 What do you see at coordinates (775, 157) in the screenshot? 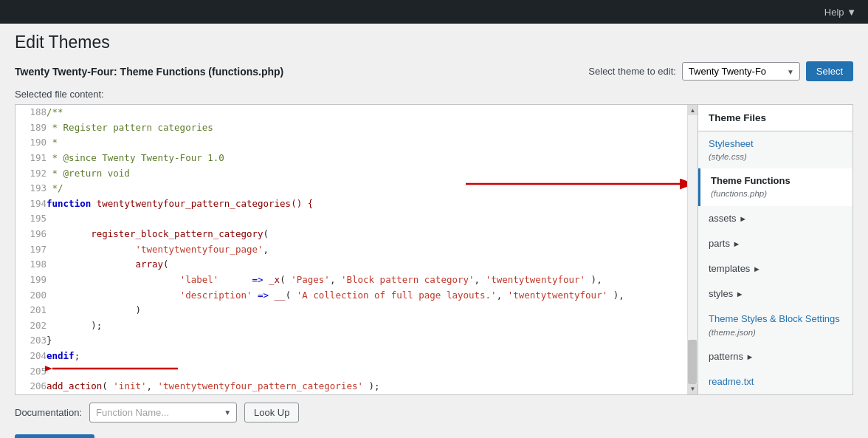
I see `file-sublabel: (style.css)` at bounding box center [775, 157].